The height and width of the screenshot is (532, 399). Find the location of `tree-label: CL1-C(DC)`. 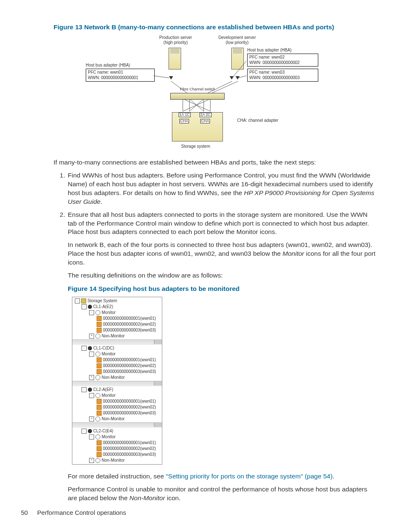

tree-label: CL1-C(DC) is located at coordinates (104, 348).